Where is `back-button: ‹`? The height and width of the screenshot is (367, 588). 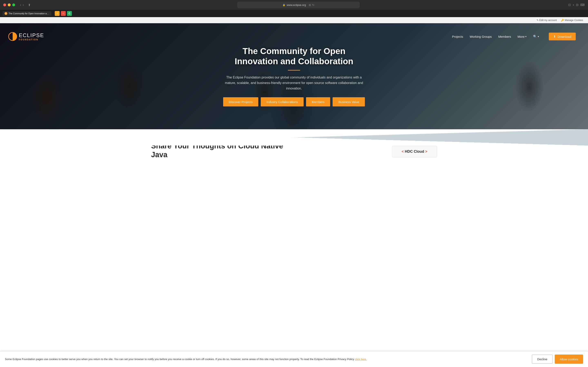 back-button: ‹ is located at coordinates (20, 5).